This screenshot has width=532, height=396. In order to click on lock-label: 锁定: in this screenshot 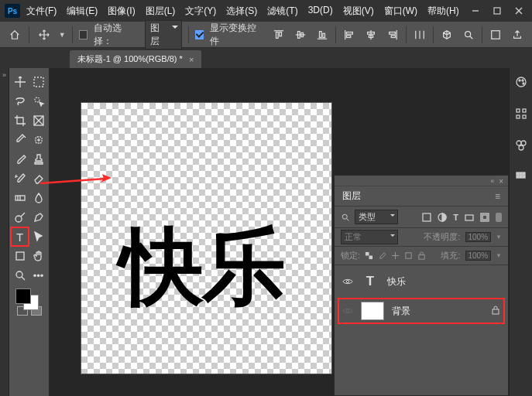, I will do `click(350, 255)`.